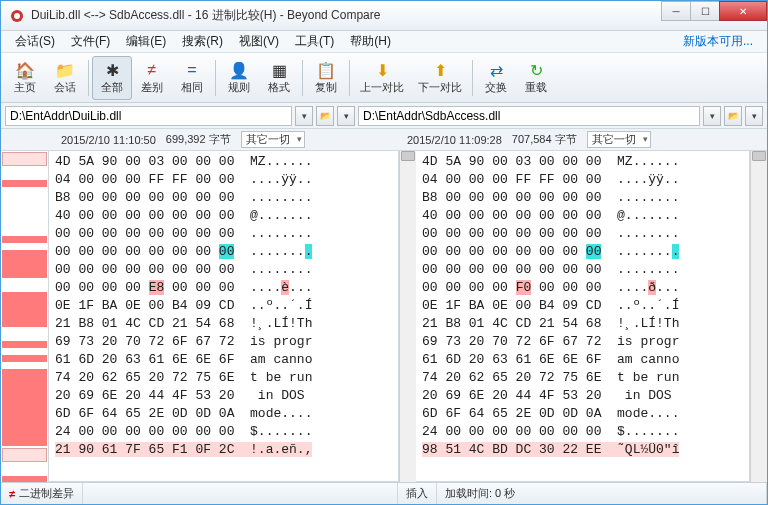 The height and width of the screenshot is (505, 768). Describe the element at coordinates (326, 78) in the screenshot. I see `copy-button: 📋复制` at that location.